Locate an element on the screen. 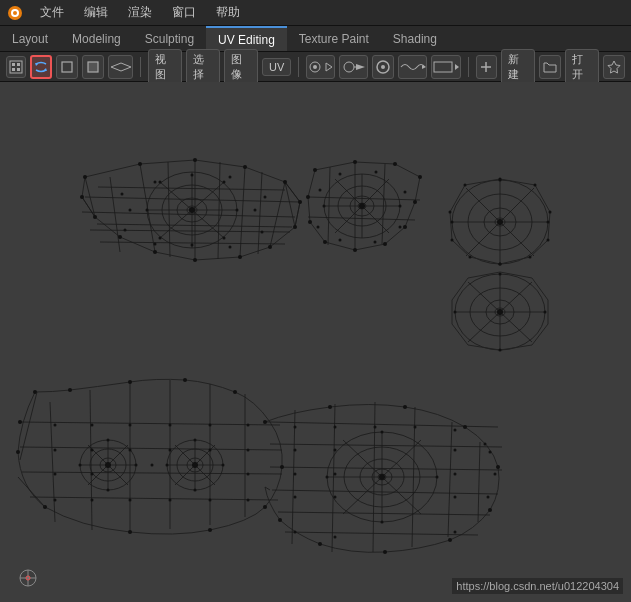 The width and height of the screenshot is (631, 602). select-btn: 选择 is located at coordinates (203, 67).